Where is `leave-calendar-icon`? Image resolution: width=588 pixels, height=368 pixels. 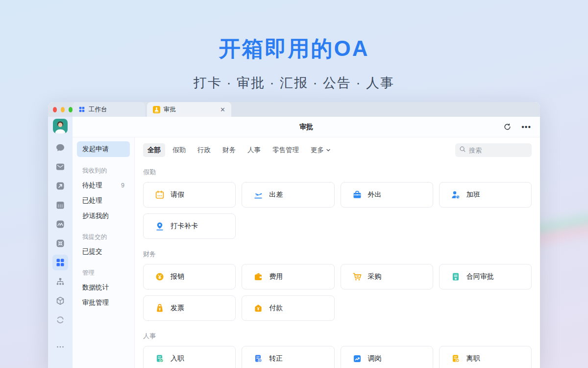
leave-calendar-icon is located at coordinates (160, 195).